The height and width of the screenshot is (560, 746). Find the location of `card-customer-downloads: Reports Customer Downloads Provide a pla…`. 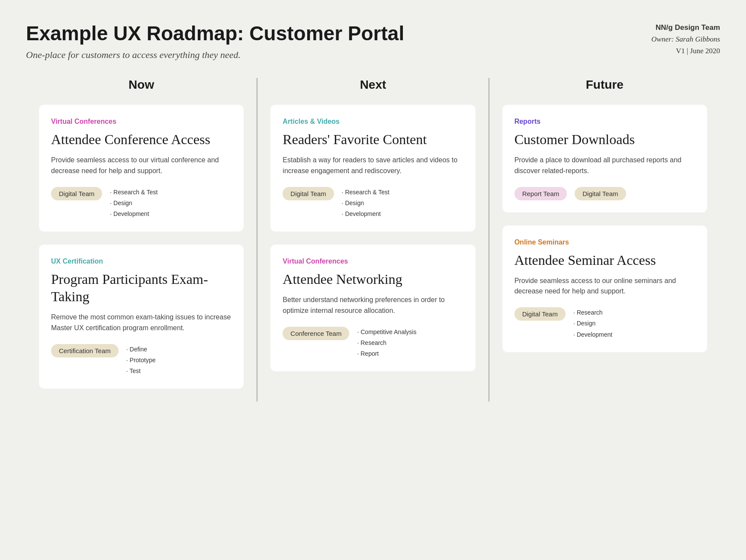

card-customer-downloads: Reports Customer Downloads Provide a pla… is located at coordinates (605, 158).